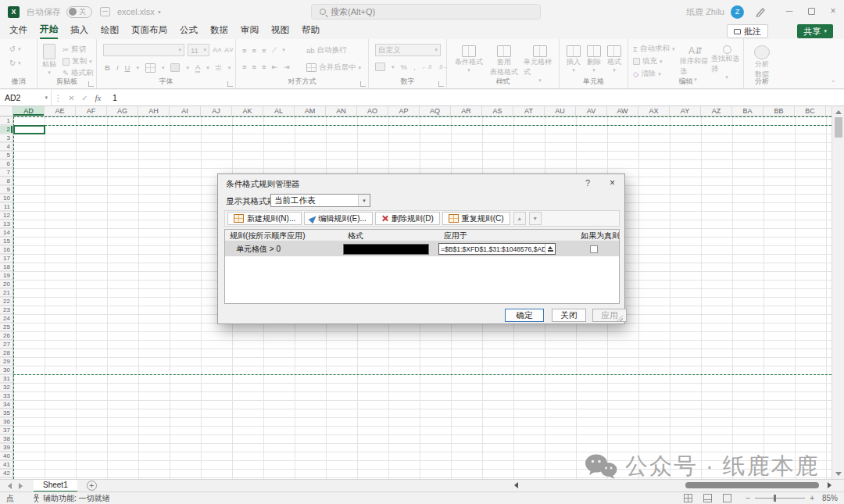 Image resolution: width=844 pixels, height=504 pixels. What do you see at coordinates (108, 67) in the screenshot?
I see `bold-button: B` at bounding box center [108, 67].